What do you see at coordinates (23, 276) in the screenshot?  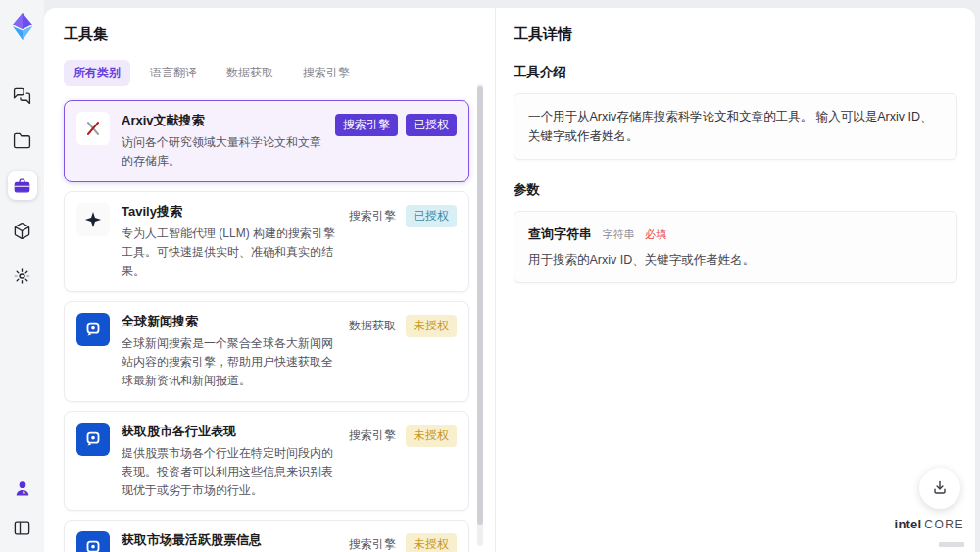 I see `sidebar-item-settings` at bounding box center [23, 276].